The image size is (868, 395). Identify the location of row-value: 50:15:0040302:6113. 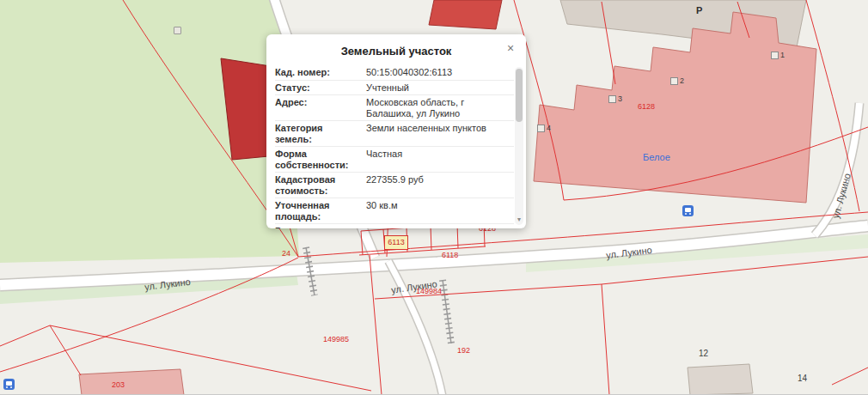
(437, 72).